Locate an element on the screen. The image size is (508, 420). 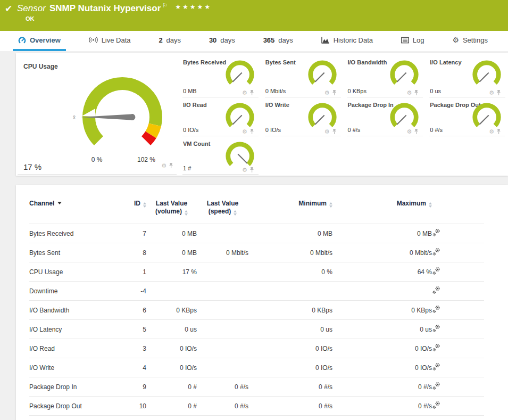
sensor-status-badge: OK is located at coordinates (30, 19).